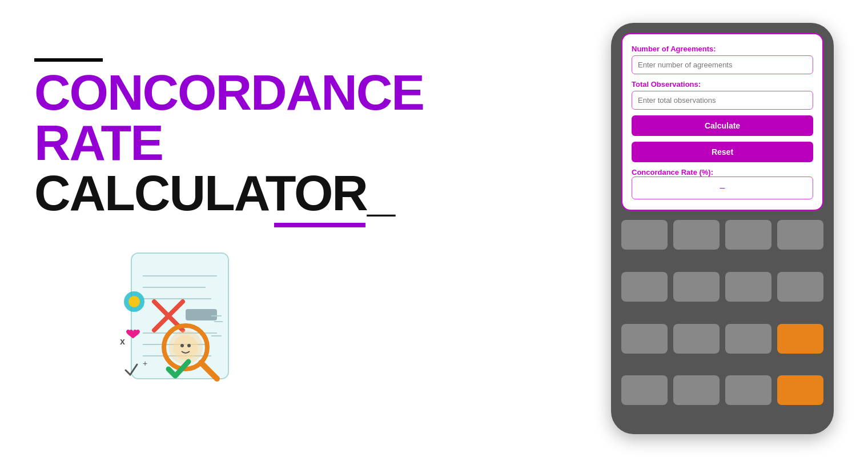 Image resolution: width=868 pixels, height=457 pixels. What do you see at coordinates (177, 322) in the screenshot?
I see `illustration-area: x +` at bounding box center [177, 322].